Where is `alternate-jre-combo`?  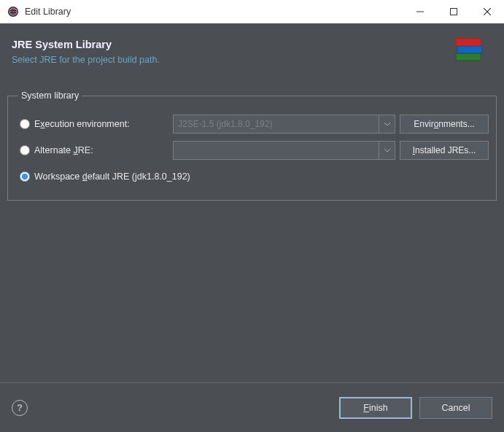
alternate-jre-combo is located at coordinates (284, 150).